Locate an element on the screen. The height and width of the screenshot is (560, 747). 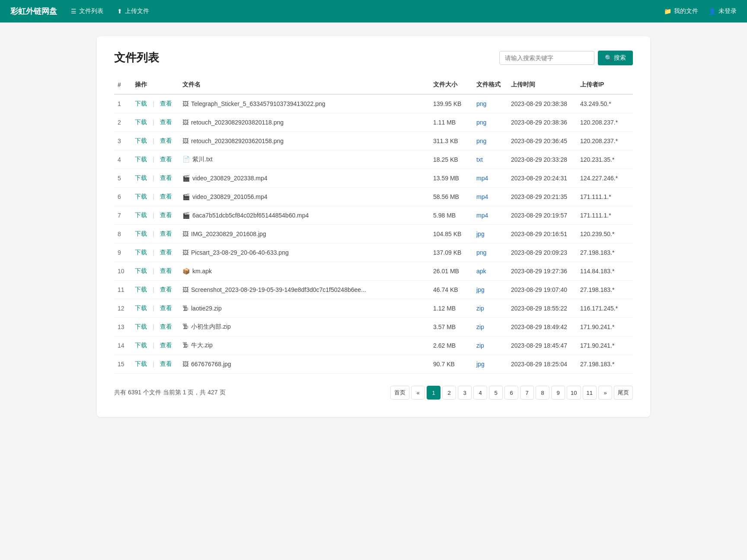
cell-size: 1.12 MB is located at coordinates (451, 309).